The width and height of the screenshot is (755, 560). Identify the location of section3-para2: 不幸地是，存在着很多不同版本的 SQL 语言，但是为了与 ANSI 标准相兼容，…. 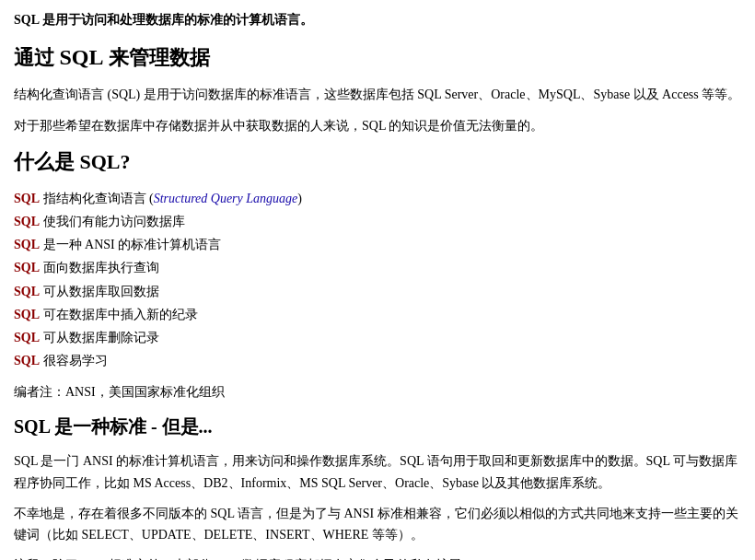
(378, 524).